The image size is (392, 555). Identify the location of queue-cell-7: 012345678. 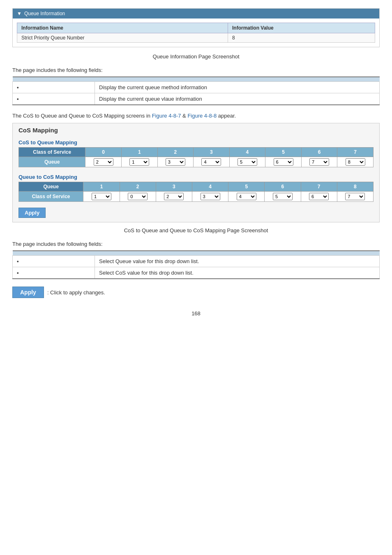
(355, 162).